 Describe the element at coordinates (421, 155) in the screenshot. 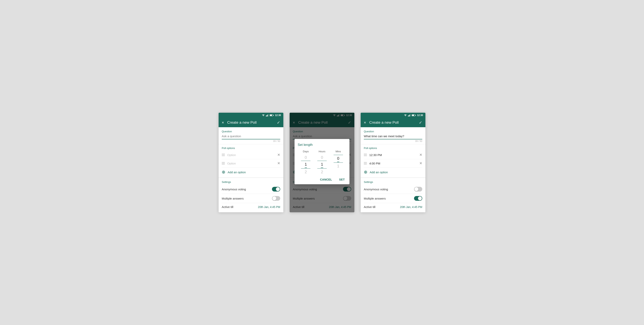

I see `option-remove-3a: ✕` at that location.